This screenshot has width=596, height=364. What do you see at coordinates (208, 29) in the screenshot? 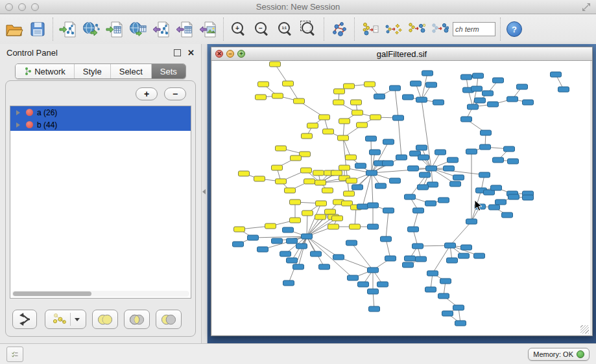
I see `export-image-button` at bounding box center [208, 29].